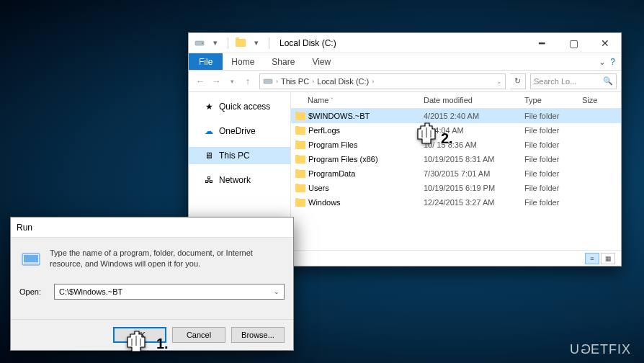  Describe the element at coordinates (470, 100) in the screenshot. I see `column-date: Date modified` at that location.